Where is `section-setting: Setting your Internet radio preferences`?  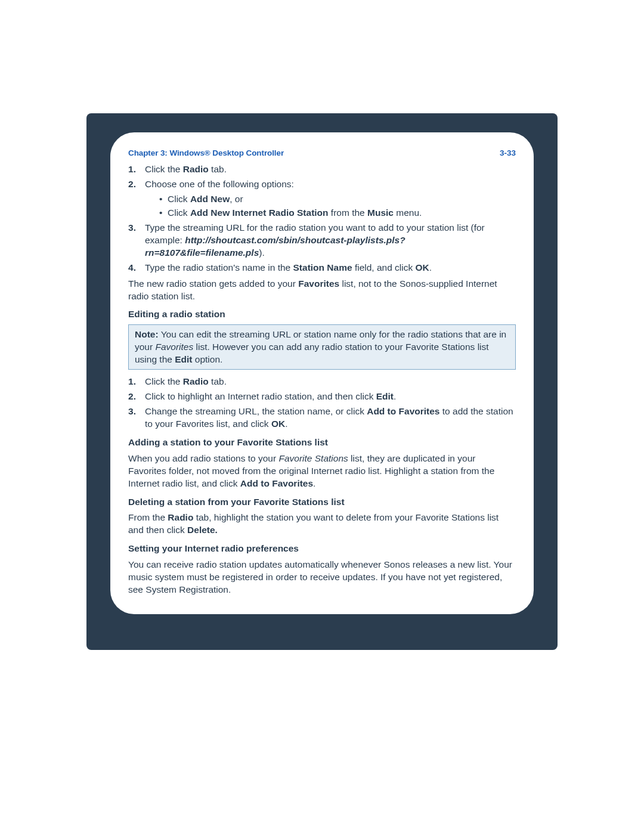
section-setting: Setting your Internet radio preferences is located at coordinates (322, 549).